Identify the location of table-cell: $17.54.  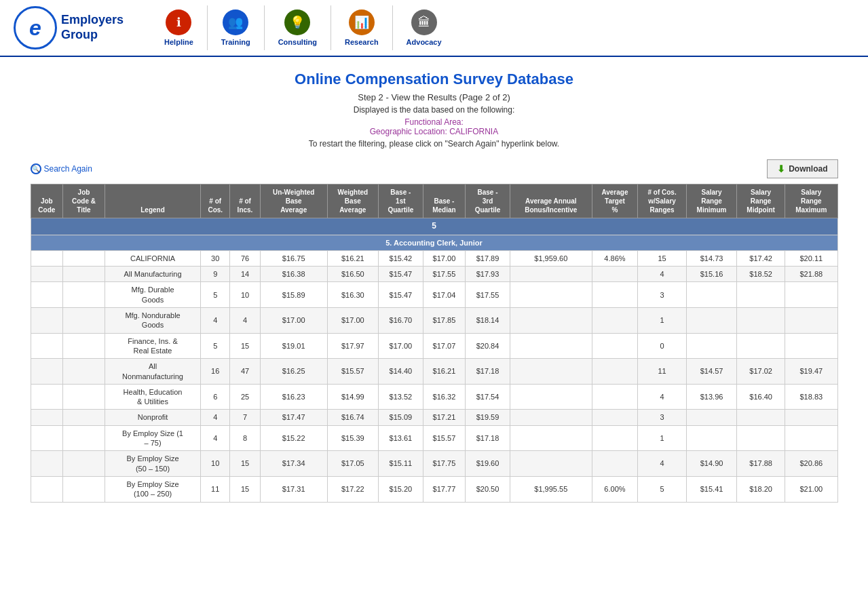
(488, 397).